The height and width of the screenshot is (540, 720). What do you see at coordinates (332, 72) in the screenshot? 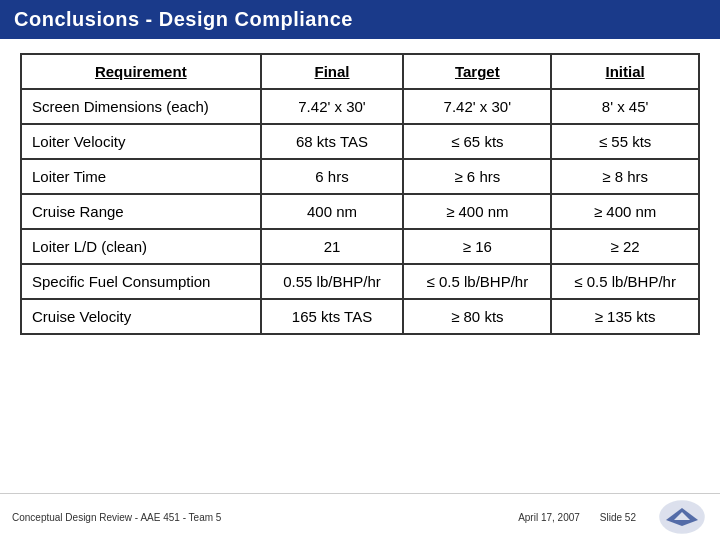
I see `col-header-final: Final` at bounding box center [332, 72].